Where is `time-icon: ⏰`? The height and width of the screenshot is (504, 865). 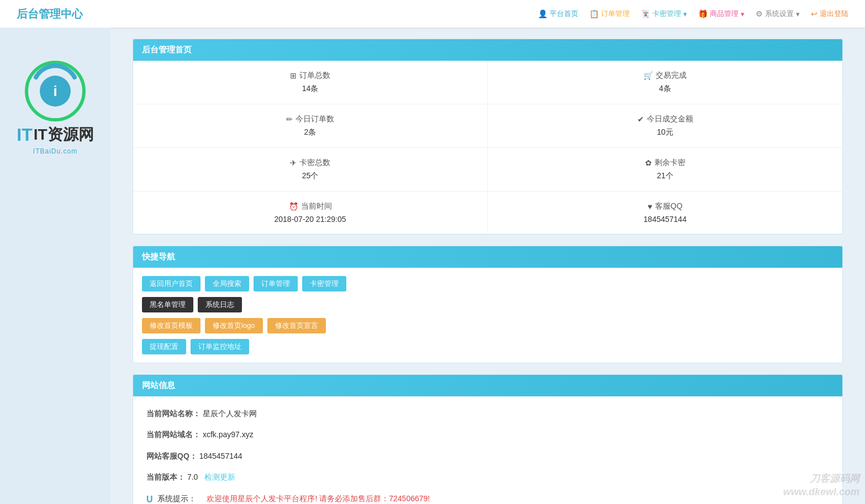 time-icon: ⏰ is located at coordinates (294, 206).